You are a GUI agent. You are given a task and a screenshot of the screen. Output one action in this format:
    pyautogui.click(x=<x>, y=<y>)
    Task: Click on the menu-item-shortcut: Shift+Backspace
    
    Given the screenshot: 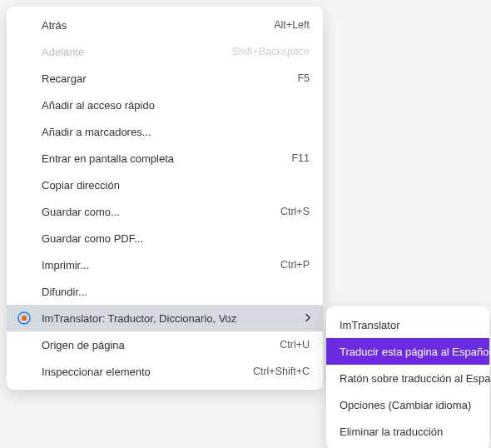 What is the action you would take?
    pyautogui.click(x=271, y=52)
    